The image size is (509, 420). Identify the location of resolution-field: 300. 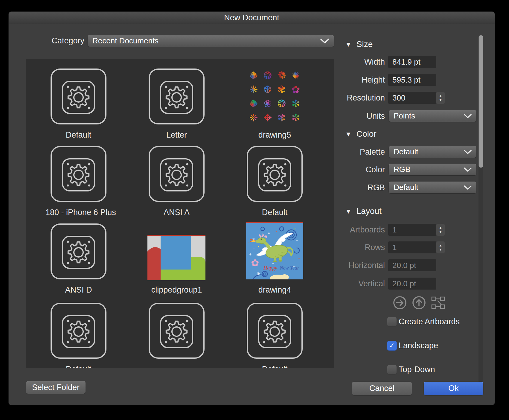
(412, 98).